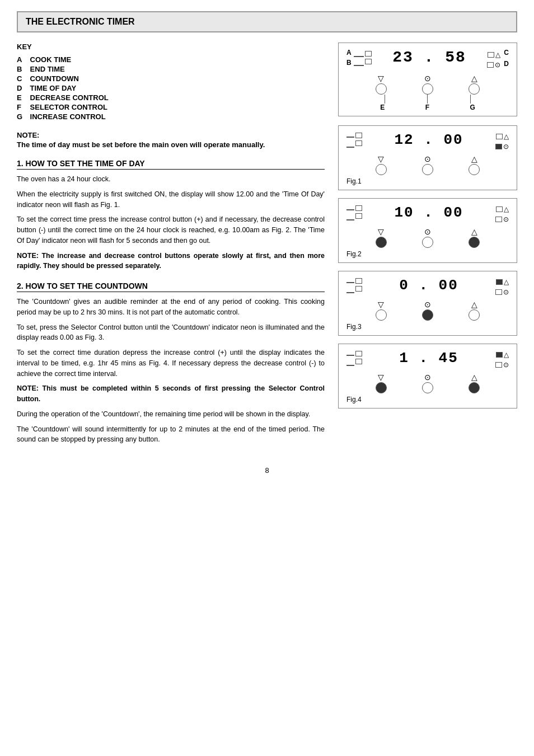 The width and height of the screenshot is (534, 756). I want to click on fig2-ind-left-bottom, so click(359, 216).